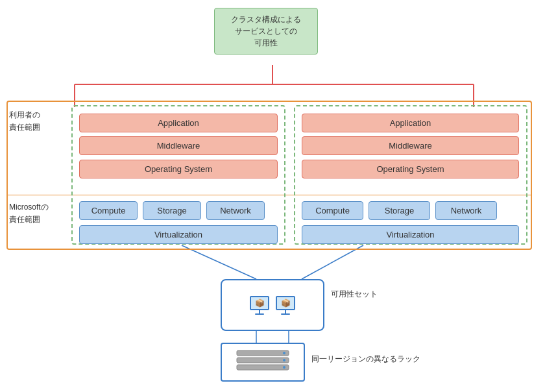 Image resolution: width=545 pixels, height=392 pixels. I want to click on left-network-box: Network, so click(236, 210).